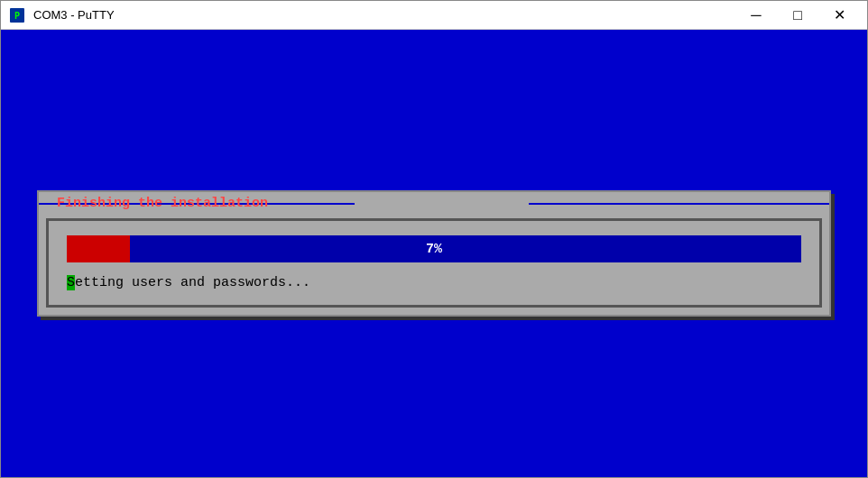 This screenshot has width=868, height=478. What do you see at coordinates (466, 249) in the screenshot?
I see `progress-blue-fill` at bounding box center [466, 249].